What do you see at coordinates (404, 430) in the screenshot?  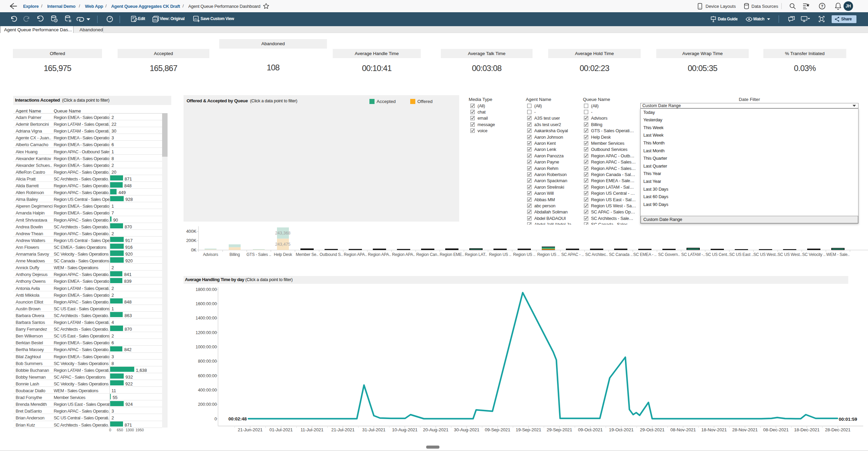 I see `svg-text: 10-Aug-2021` at bounding box center [404, 430].